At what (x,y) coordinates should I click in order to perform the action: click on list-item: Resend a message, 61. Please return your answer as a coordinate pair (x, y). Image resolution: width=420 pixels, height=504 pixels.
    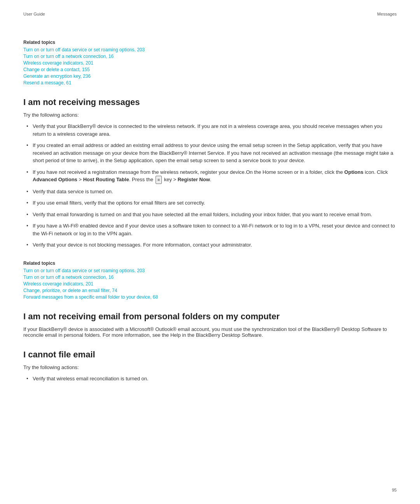
    Looking at the image, I should click on (210, 82).